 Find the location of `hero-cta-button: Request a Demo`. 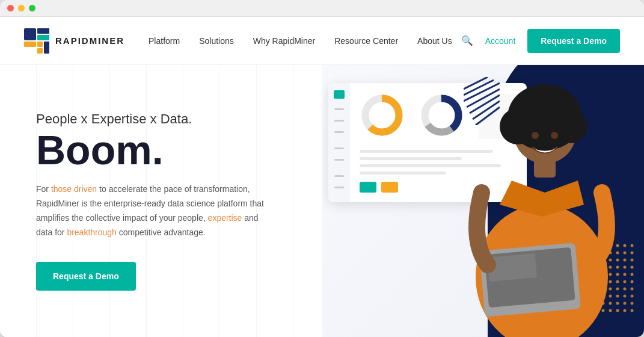

hero-cta-button: Request a Demo is located at coordinates (86, 276).